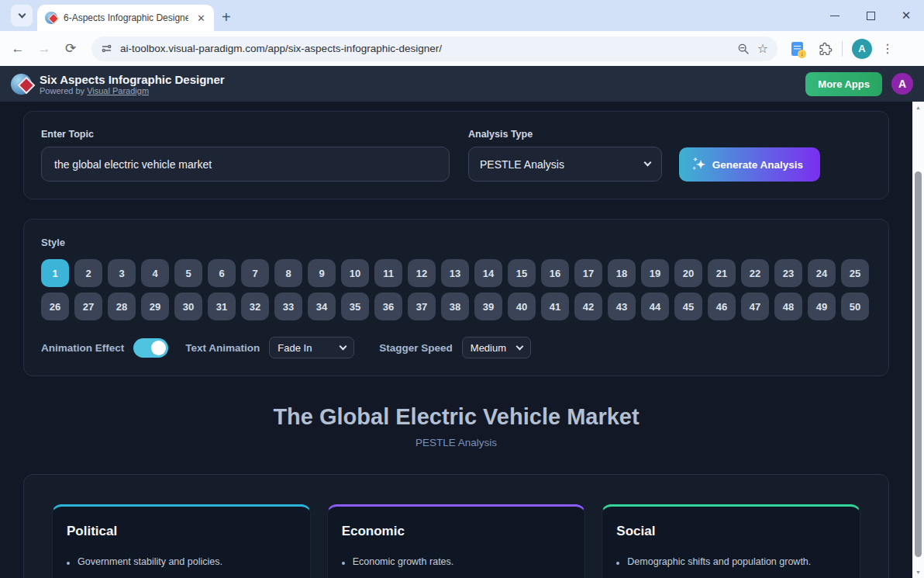 This screenshot has width=924, height=578. Describe the element at coordinates (202, 19) in the screenshot. I see `tab-close-icon: ✕` at that location.